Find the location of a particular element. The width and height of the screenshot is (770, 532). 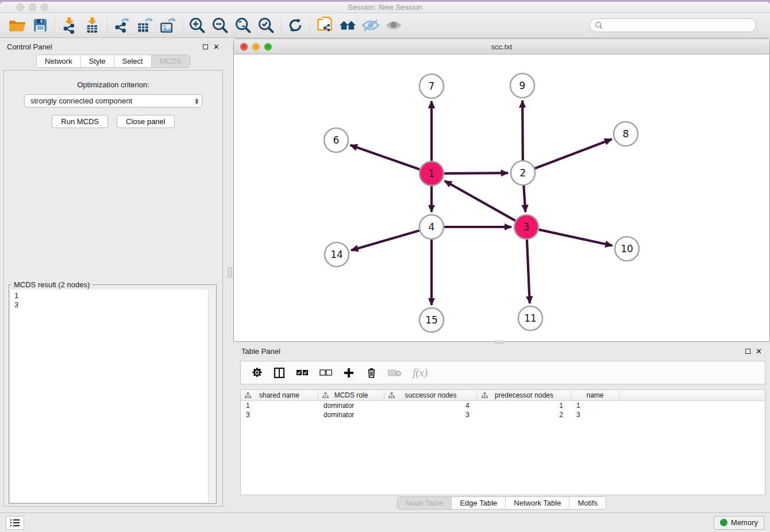

table-row: 3dominator323 is located at coordinates (503, 415).